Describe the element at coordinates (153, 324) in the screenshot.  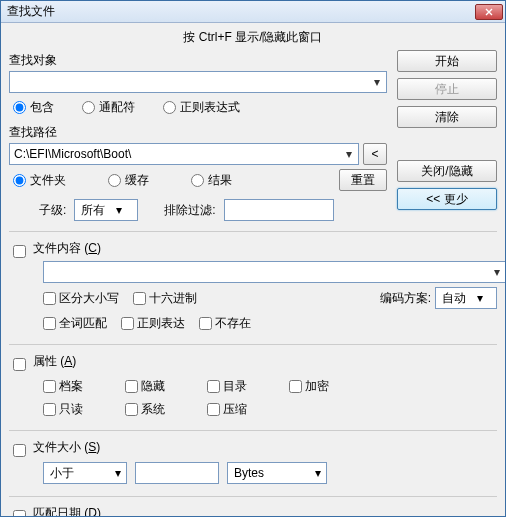
I see `chk-regex: 正则表达` at that location.